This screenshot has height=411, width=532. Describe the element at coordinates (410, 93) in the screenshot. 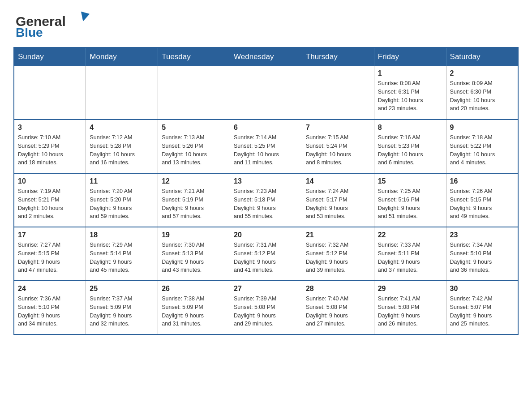

I see `calendar-cell: 1Sunrise: 8:08 AMSunset: 6:31 PMDaylight…` at that location.